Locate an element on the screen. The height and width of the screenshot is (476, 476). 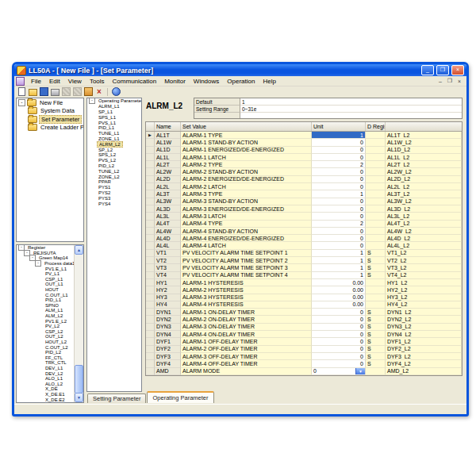
table-row: AL1DALARM-1 ENERGIZED/DE-ENERGIZED0AL1D_… is located at coordinates (304, 151).